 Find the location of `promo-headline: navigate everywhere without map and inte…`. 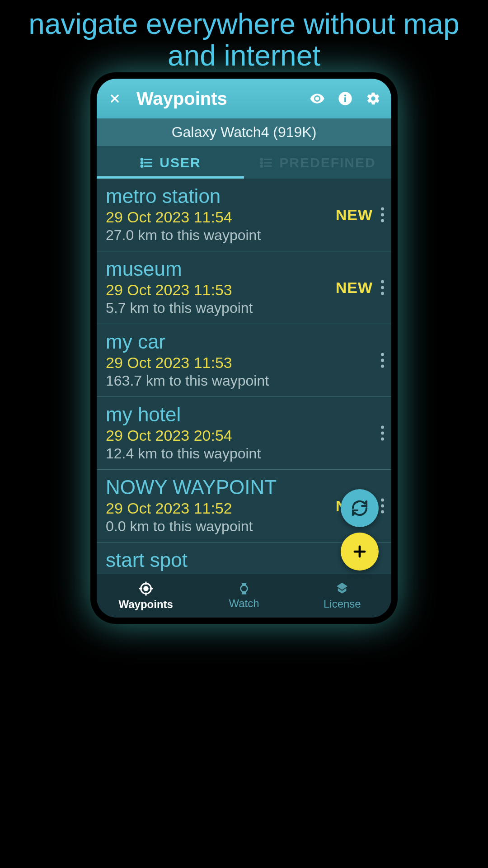

promo-headline: navigate everywhere without map and inte… is located at coordinates (244, 36).